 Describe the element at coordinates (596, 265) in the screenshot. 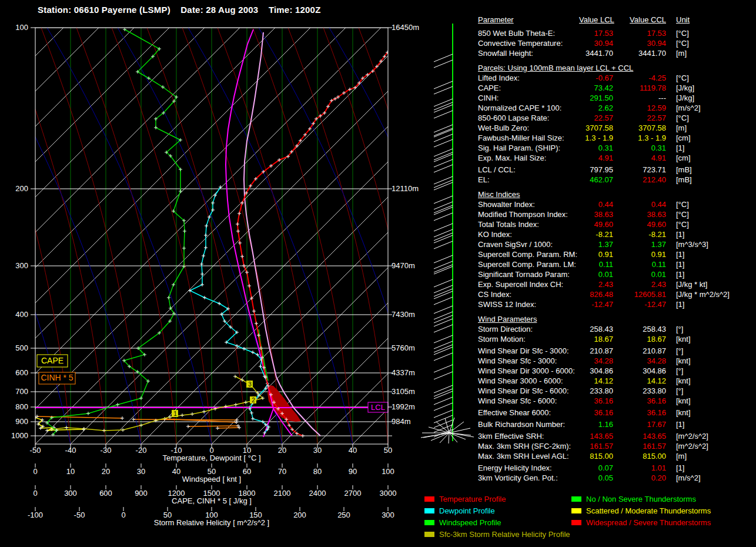

I see `value-lcl: 0.11` at that location.